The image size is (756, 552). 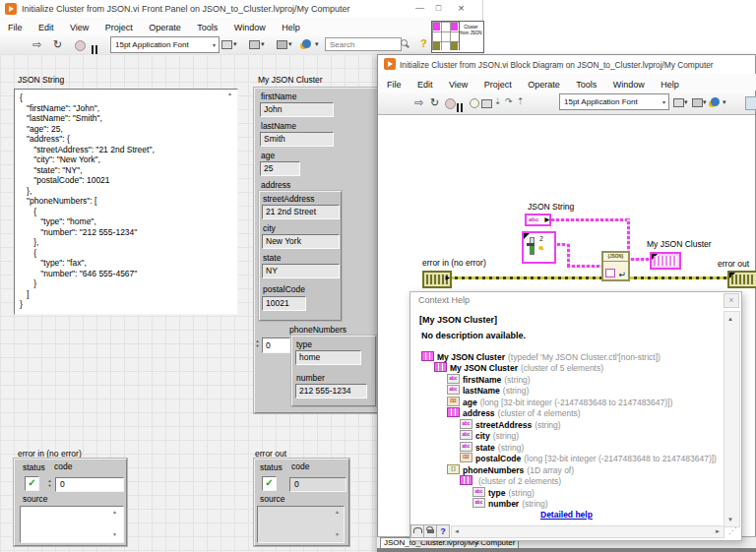 What do you see at coordinates (301, 272) in the screenshot?
I see `state-field: NY` at bounding box center [301, 272].